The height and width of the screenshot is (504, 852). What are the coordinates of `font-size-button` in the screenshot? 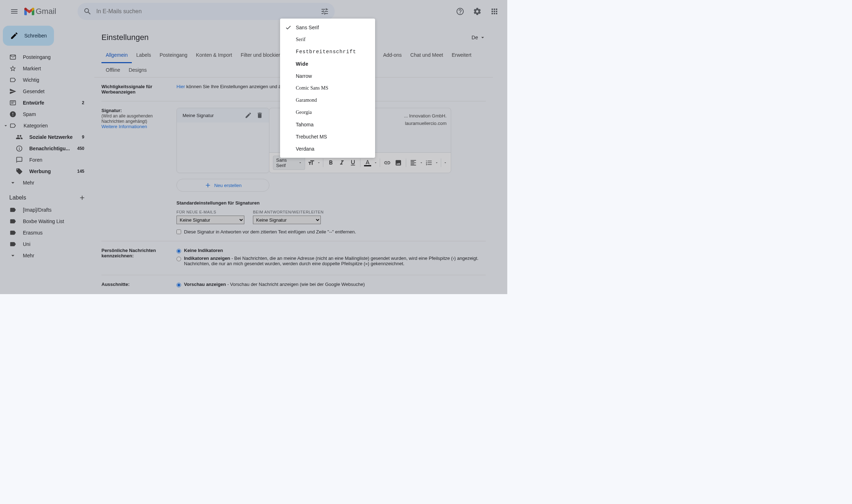 It's located at (311, 163).